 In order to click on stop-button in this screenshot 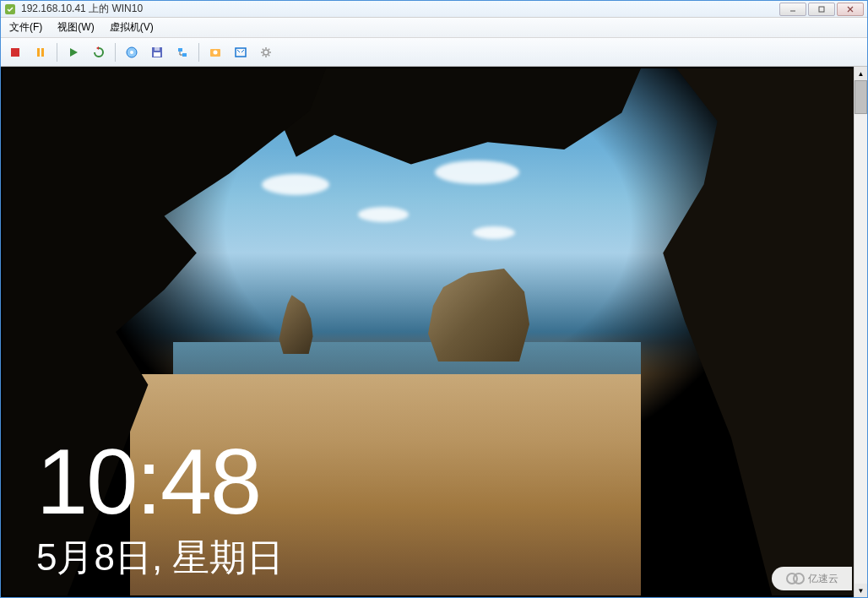, I will do `click(15, 52)`.